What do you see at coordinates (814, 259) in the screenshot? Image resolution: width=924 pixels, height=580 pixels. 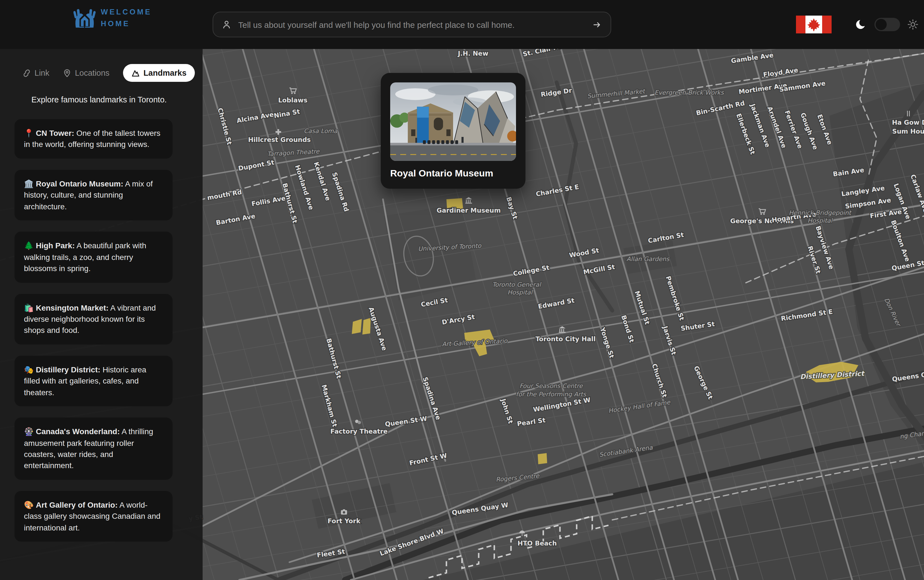 I see `map-label: River St` at bounding box center [814, 259].